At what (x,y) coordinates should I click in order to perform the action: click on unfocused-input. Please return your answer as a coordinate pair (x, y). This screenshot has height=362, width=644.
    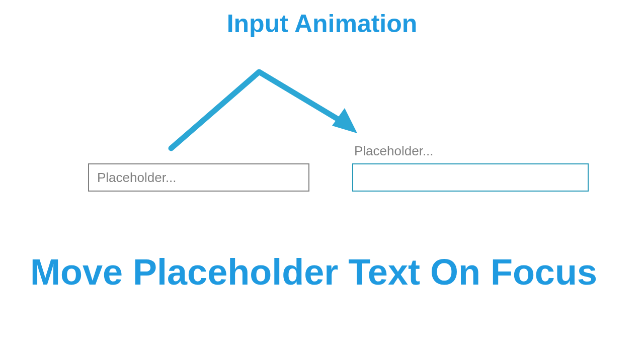
    Looking at the image, I should click on (199, 177).